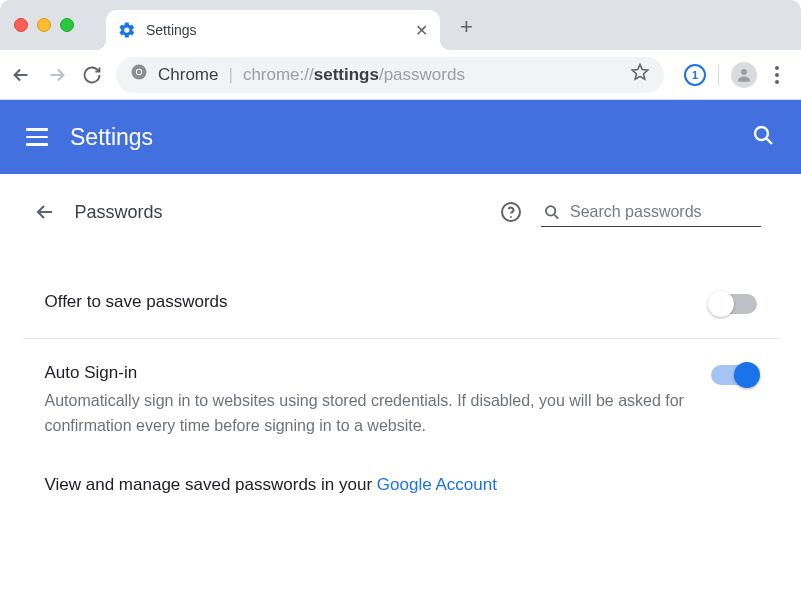 This screenshot has width=801, height=589. I want to click on passwords-search, so click(651, 212).